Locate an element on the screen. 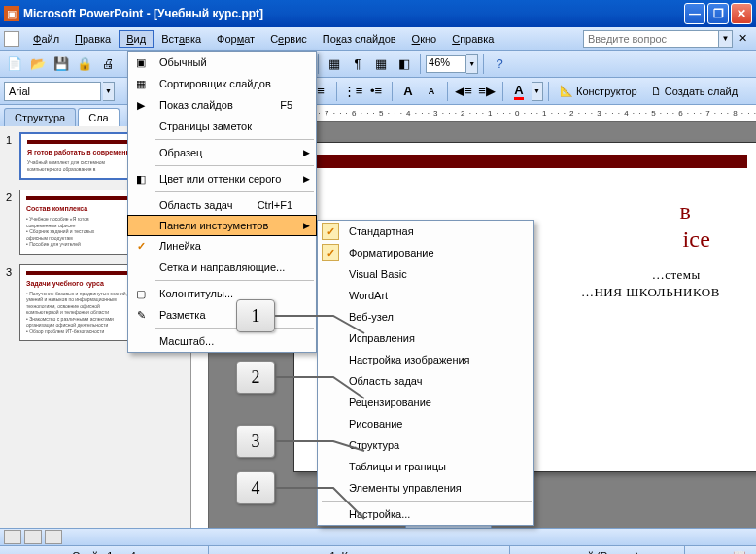  menu-grid-guides: Сетка и направляющие... is located at coordinates (222, 267).